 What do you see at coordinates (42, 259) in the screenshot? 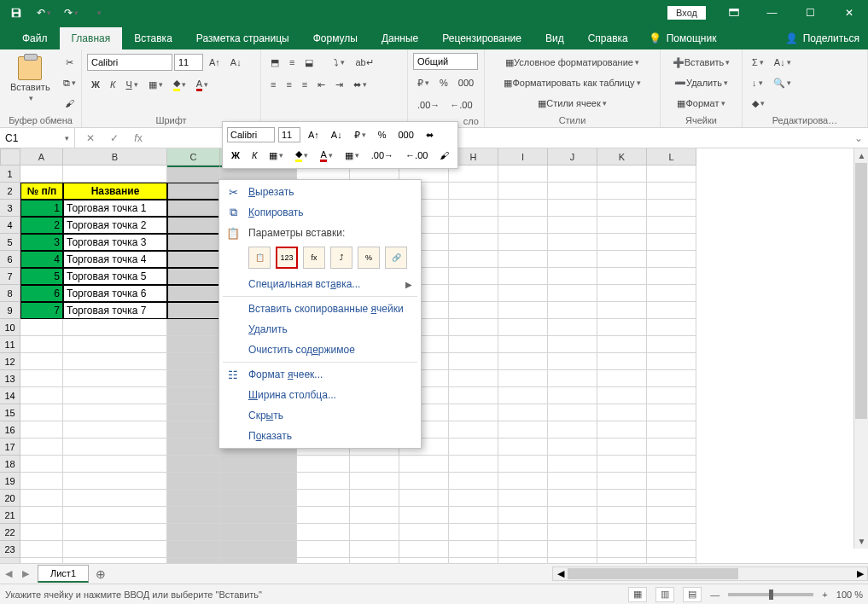
I see `cell: 4` at bounding box center [42, 259].